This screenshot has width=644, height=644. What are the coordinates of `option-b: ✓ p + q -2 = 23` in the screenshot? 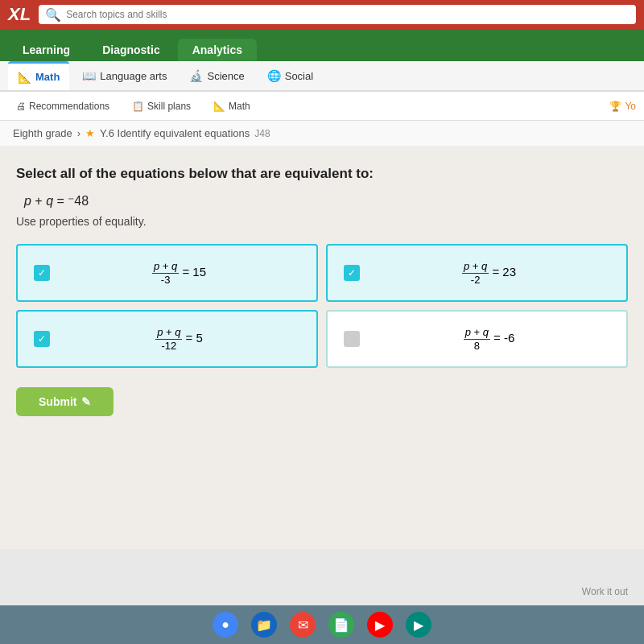 It's located at (477, 273).